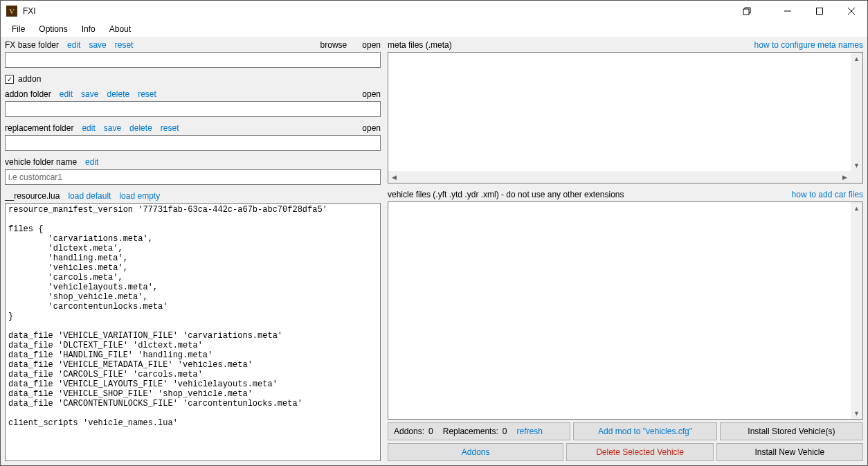 Image resolution: width=868 pixels, height=466 pixels. Describe the element at coordinates (334, 45) in the screenshot. I see `fxbase-browse: browse` at that location.